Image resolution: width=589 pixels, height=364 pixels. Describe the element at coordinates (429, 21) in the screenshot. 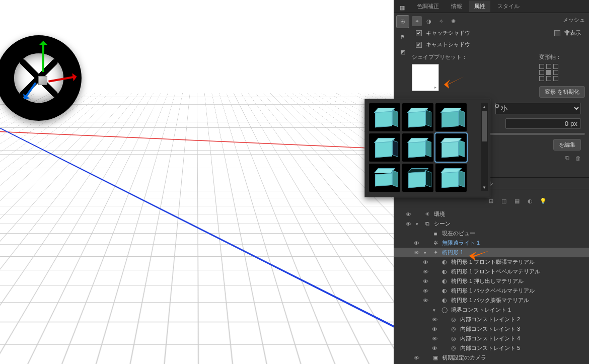

I see `mode-sphere-icon: ◑` at that location.